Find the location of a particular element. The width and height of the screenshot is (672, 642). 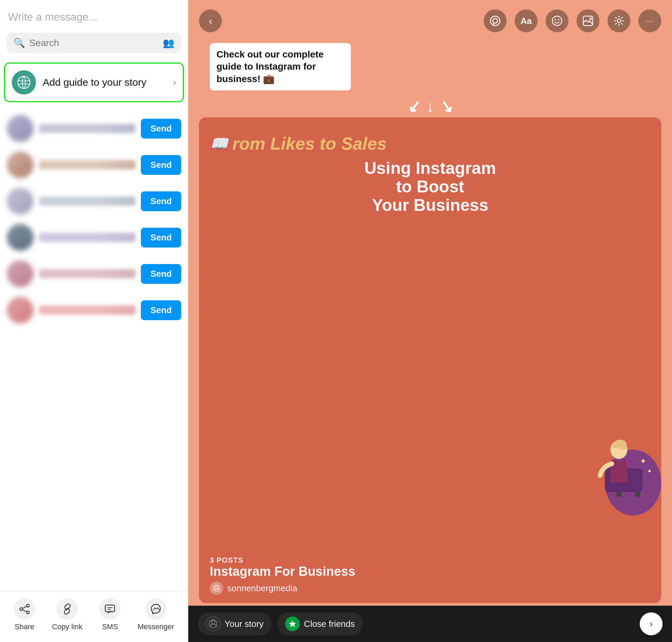

add-people-icon: 👥 is located at coordinates (169, 43).